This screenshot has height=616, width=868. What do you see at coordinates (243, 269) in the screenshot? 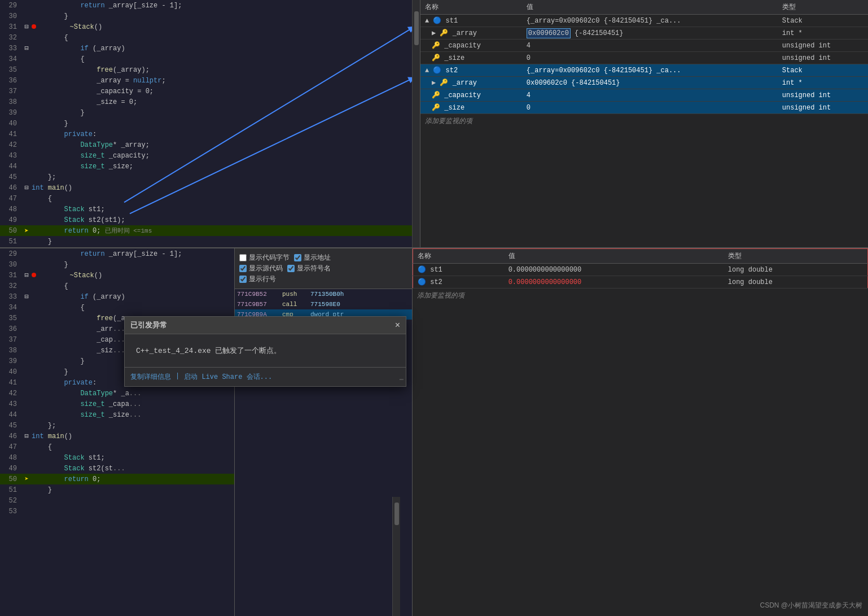
I see `cb-show-source` at bounding box center [243, 269].